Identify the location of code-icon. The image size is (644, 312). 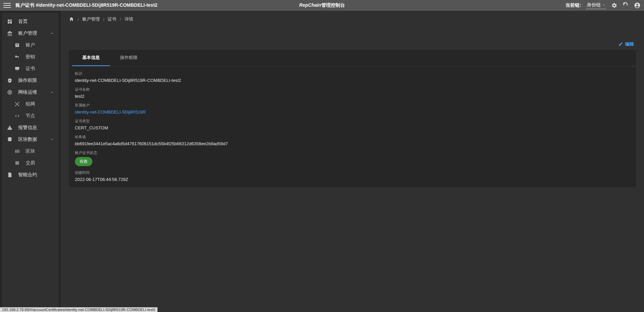
(17, 116).